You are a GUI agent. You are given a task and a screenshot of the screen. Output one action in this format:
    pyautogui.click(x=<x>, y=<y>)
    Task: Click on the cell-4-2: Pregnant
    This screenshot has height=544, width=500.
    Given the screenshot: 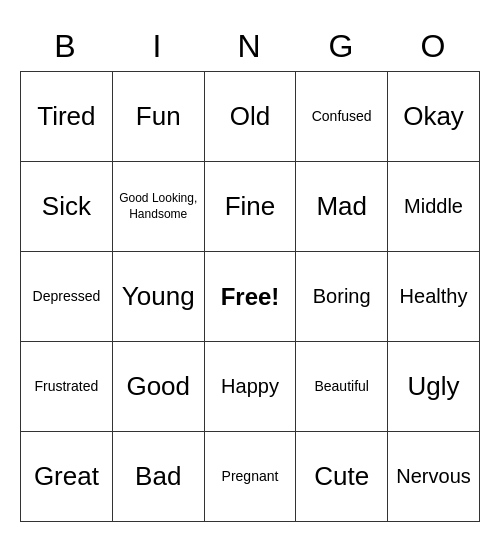 What is the action you would take?
    pyautogui.click(x=250, y=477)
    